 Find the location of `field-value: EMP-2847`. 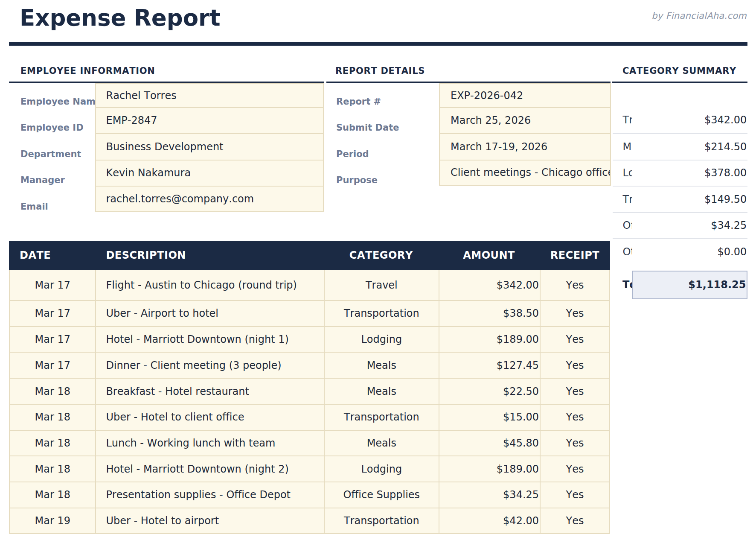

field-value: EMP-2847 is located at coordinates (210, 120).